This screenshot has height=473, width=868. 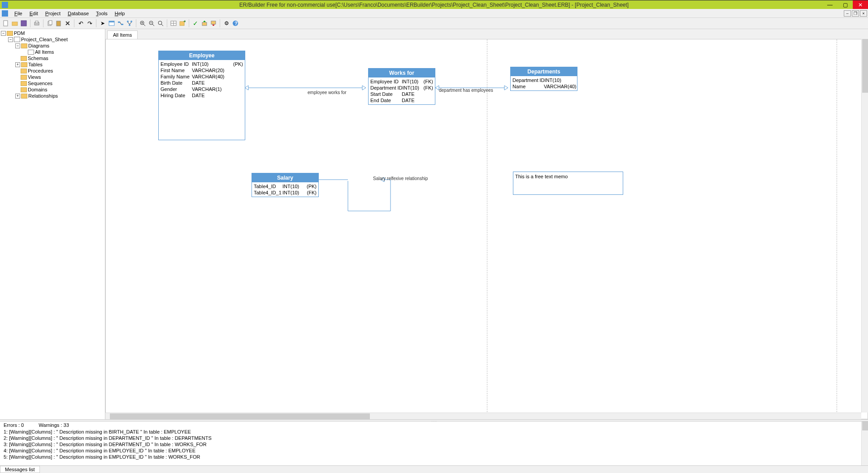 What do you see at coordinates (864, 13) in the screenshot?
I see `mdi-close-button: ×` at bounding box center [864, 13].